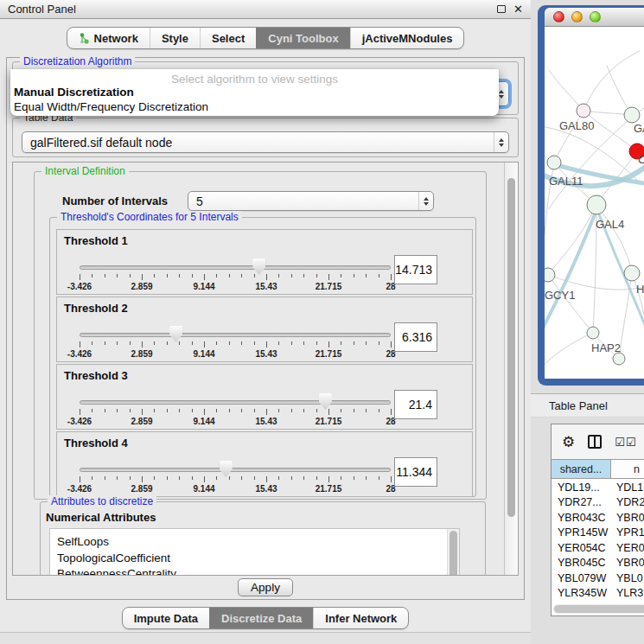 The width and height of the screenshot is (644, 644). What do you see at coordinates (453, 552) in the screenshot?
I see `list-scrollbar` at bounding box center [453, 552].